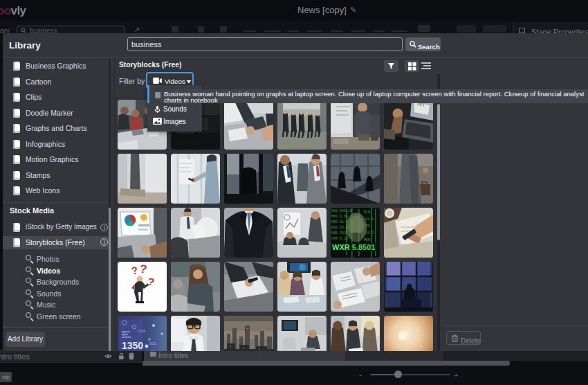 The image size is (588, 385). What do you see at coordinates (143, 331) in the screenshot?
I see `svg-text: 034` at bounding box center [143, 331].